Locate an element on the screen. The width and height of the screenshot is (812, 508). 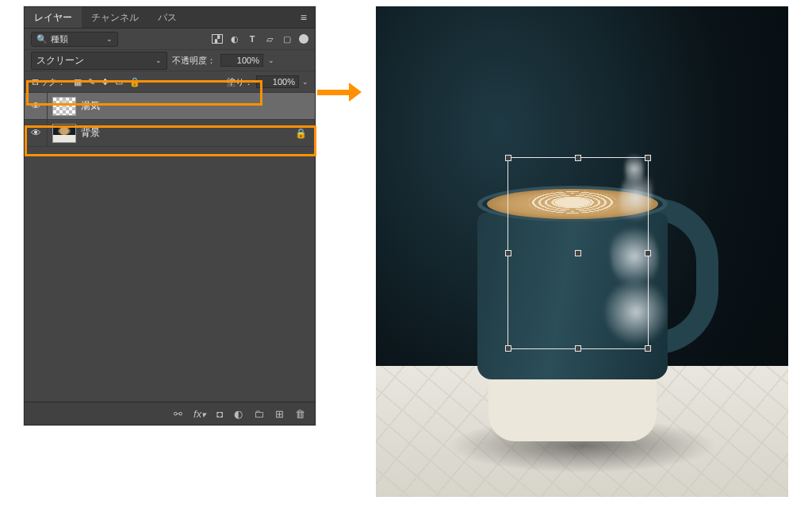
tab-paths: パス is located at coordinates (167, 17).